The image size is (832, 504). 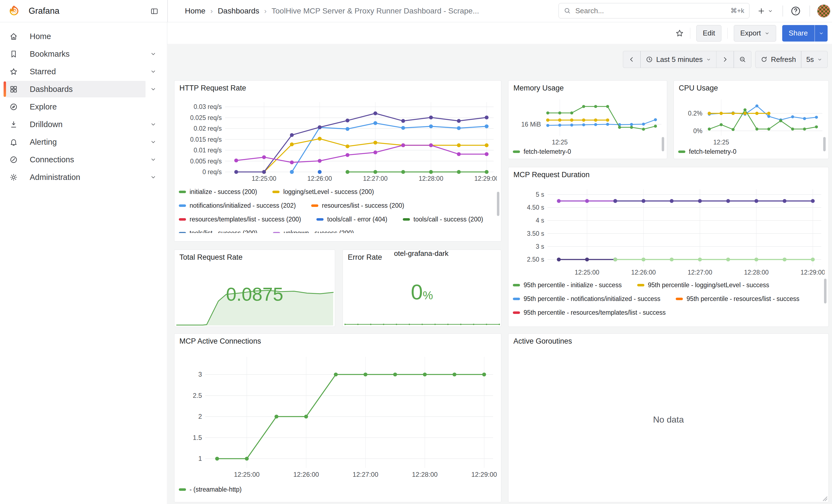 I want to click on legend-item: unknown - success (200), so click(x=313, y=231).